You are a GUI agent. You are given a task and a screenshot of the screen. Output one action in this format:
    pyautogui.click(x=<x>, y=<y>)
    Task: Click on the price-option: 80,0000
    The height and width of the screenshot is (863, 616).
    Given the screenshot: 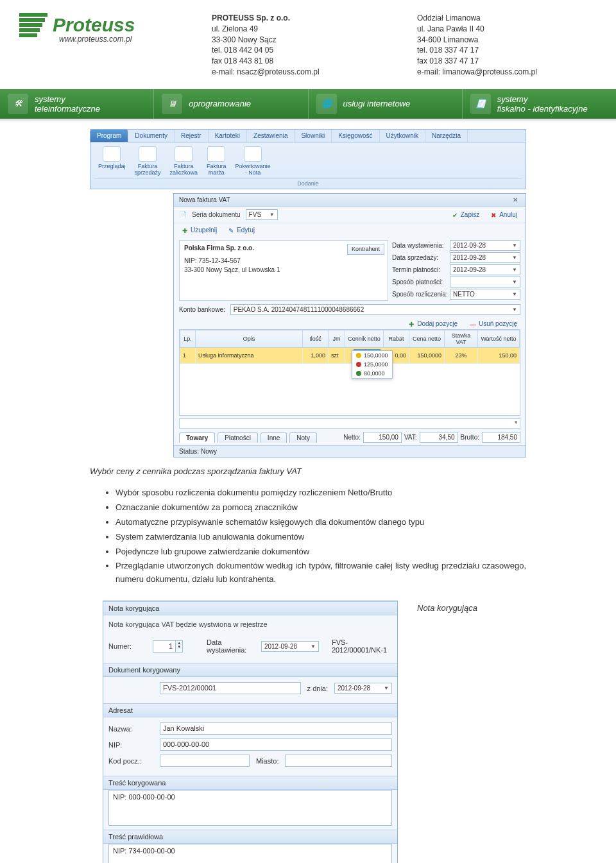 What is the action you would take?
    pyautogui.click(x=372, y=373)
    